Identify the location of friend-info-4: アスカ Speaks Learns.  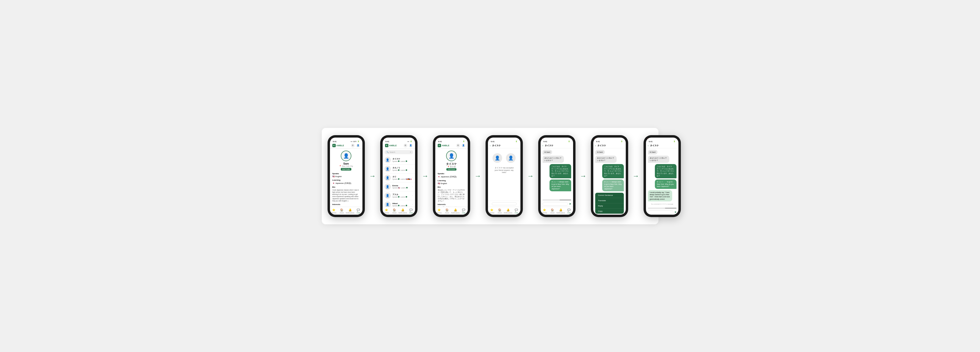
(402, 195).